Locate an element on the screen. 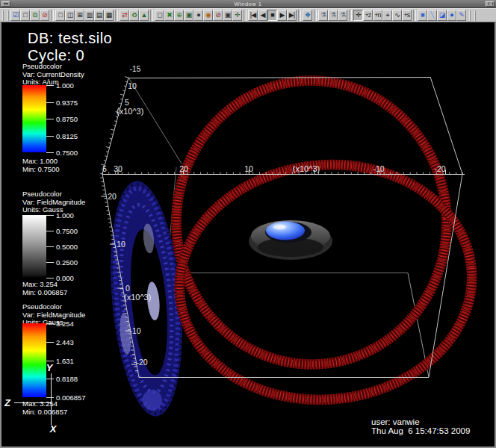  lineout-mode-button: ∿ is located at coordinates (397, 15).